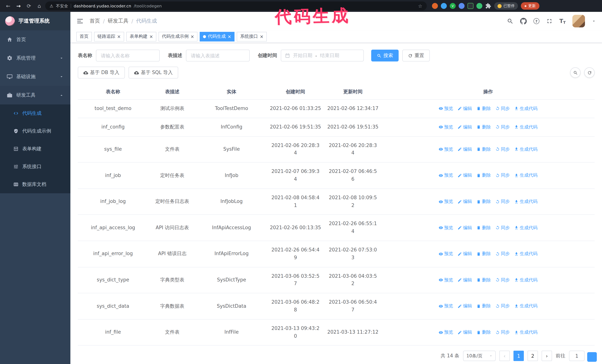 This screenshot has height=364, width=602. Describe the element at coordinates (39, 6) in the screenshot. I see `home-icon: ⌂` at that location.